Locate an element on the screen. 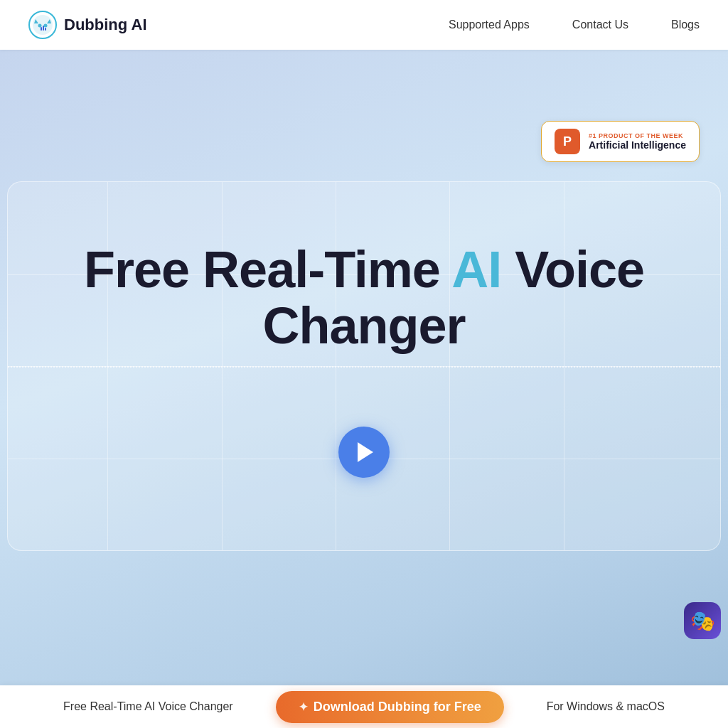 The width and height of the screenshot is (728, 728). product-hunt-icon: P is located at coordinates (567, 141).